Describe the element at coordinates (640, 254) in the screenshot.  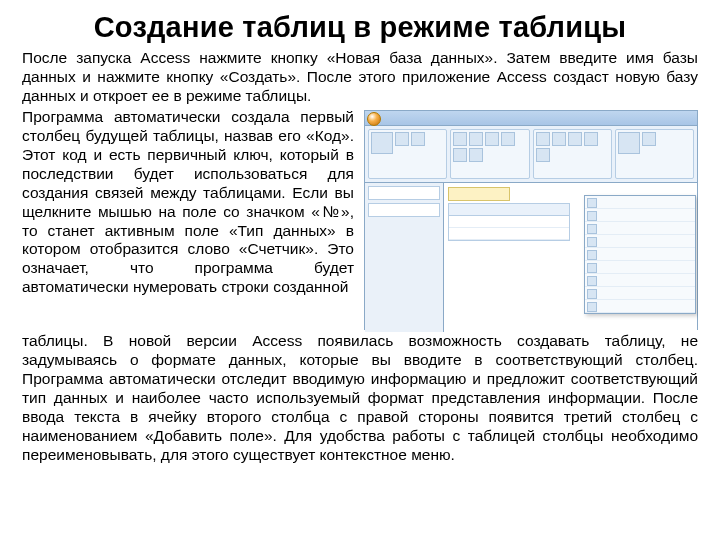
I see `context-menu` at that location.